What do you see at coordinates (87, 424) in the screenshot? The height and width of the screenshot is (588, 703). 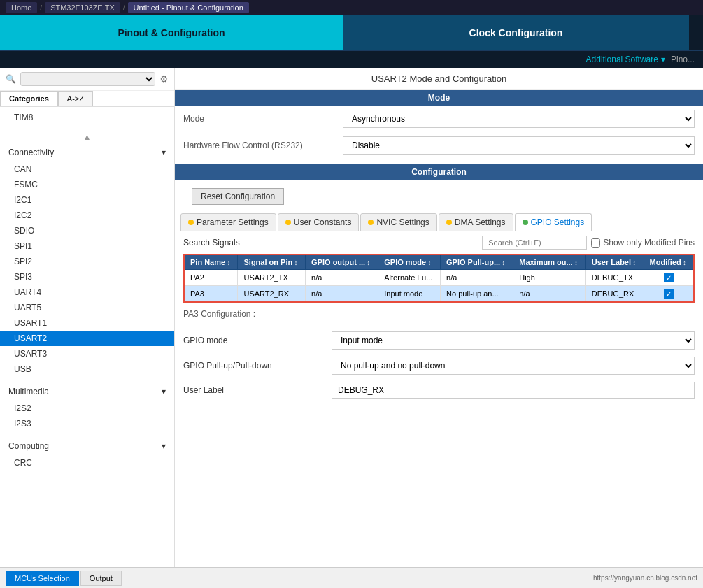 I see `sidebar-item-i2s3: I2S3` at bounding box center [87, 424].